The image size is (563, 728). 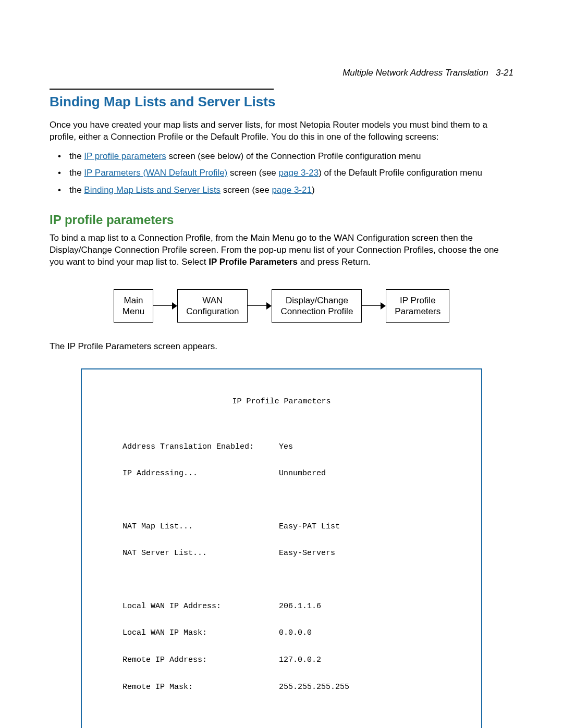 I want to click on link-ip-params-wan-default: IP Parameters (WAN Default Profile), so click(x=155, y=173).